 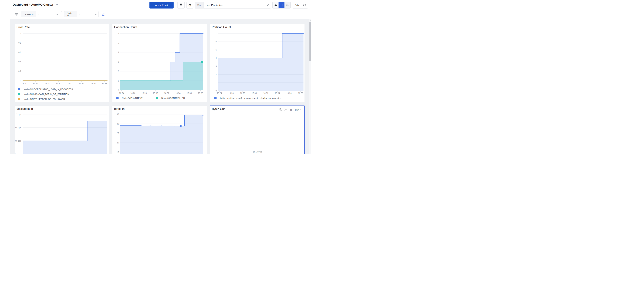 I want to click on scrollbar-up-arrow, so click(x=310, y=21).